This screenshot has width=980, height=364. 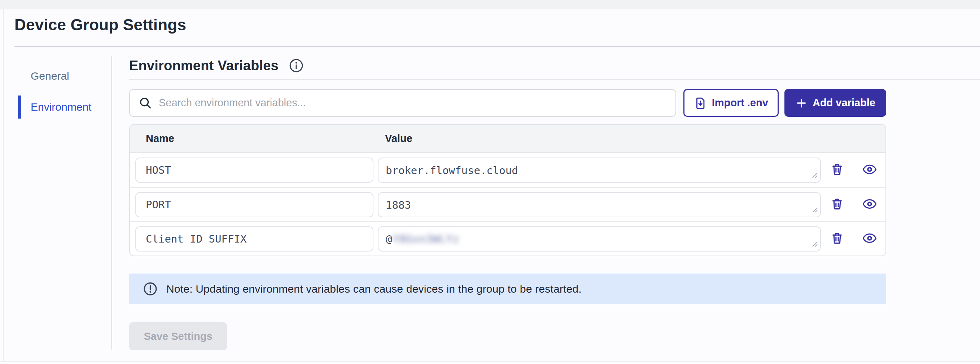 I want to click on table-row: 1883, so click(x=508, y=204).